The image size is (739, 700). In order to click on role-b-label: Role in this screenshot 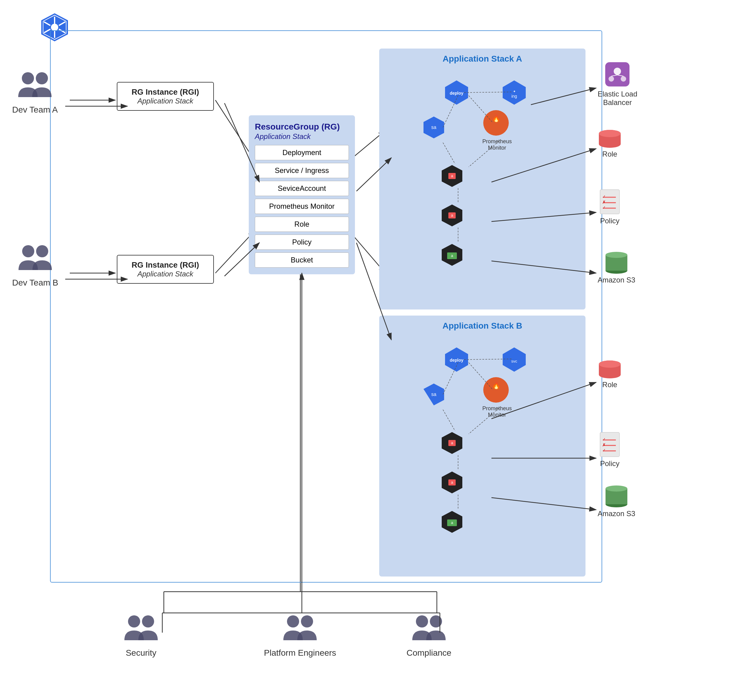, I will do `click(610, 385)`.